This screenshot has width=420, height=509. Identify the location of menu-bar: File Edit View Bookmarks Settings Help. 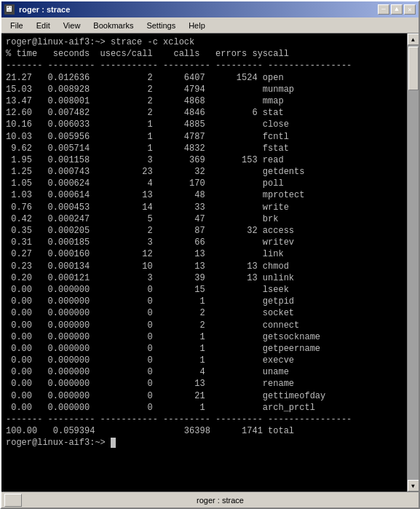
(210, 25).